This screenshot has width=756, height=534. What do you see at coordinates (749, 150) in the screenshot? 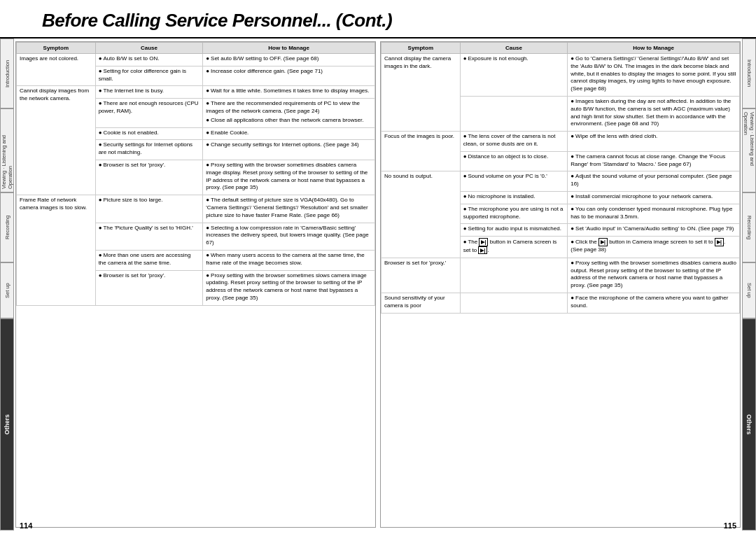
I see `sidebar-item-viewing-right: Viewing · Listening and Operation` at bounding box center [749, 150].